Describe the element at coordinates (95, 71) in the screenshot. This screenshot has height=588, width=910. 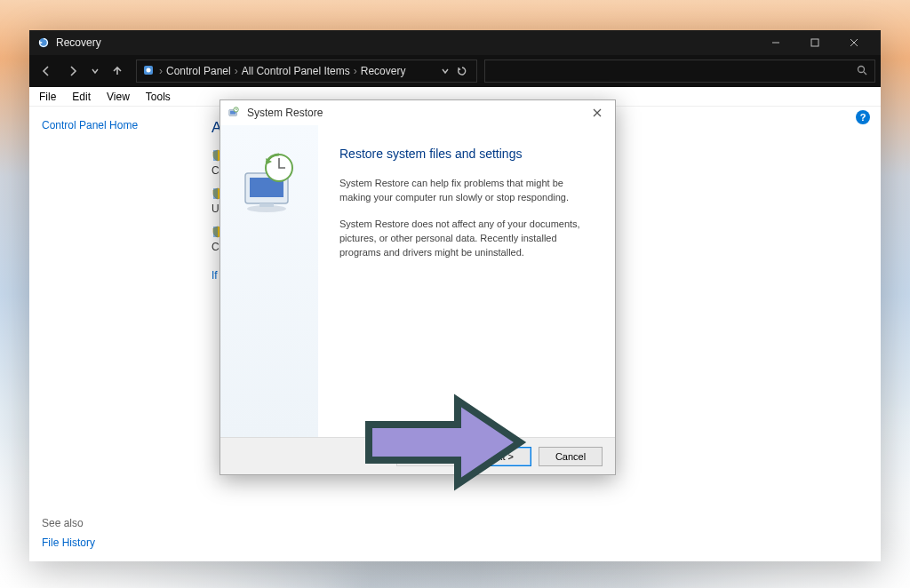
I see `recent-locations-button` at that location.